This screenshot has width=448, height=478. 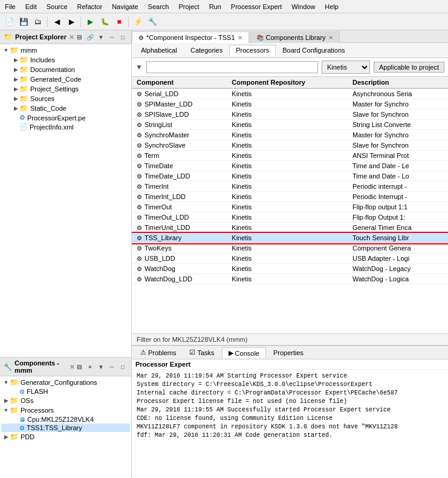 I want to click on menu-source: Source, so click(x=57, y=7).